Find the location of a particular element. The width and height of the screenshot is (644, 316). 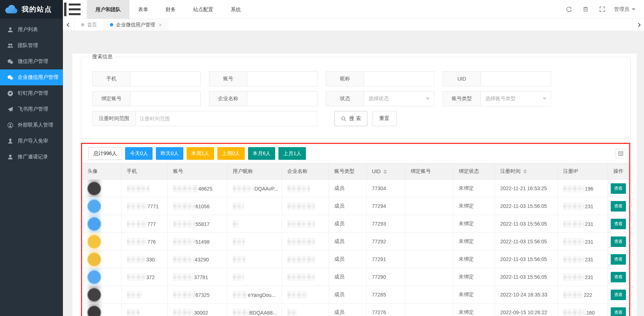

search-field-1-0: 绑定账号 is located at coordinates (146, 99).